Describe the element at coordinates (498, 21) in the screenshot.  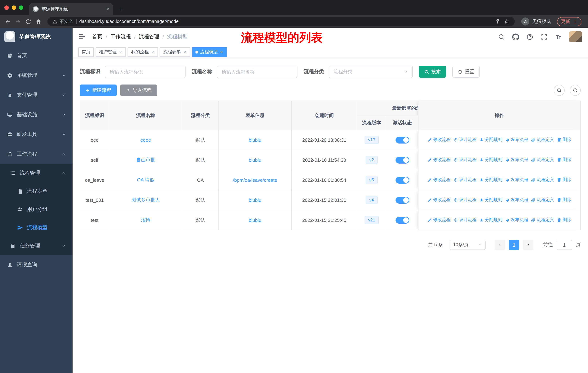
I see `password-key-icon` at that location.